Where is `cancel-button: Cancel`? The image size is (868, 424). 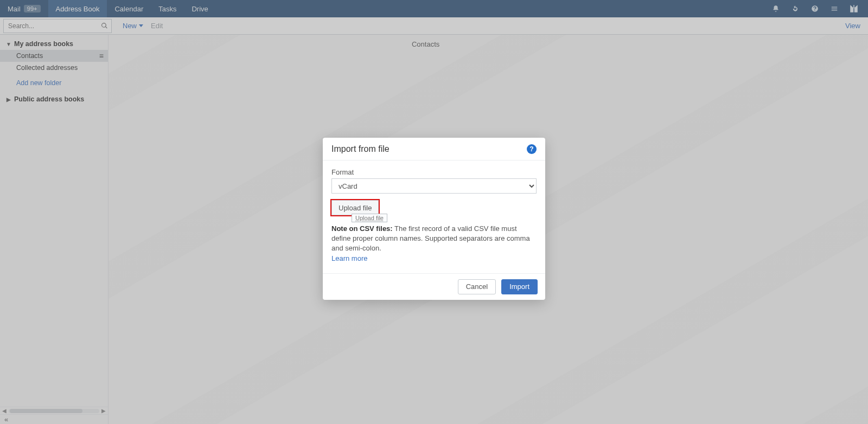
cancel-button: Cancel is located at coordinates (477, 287).